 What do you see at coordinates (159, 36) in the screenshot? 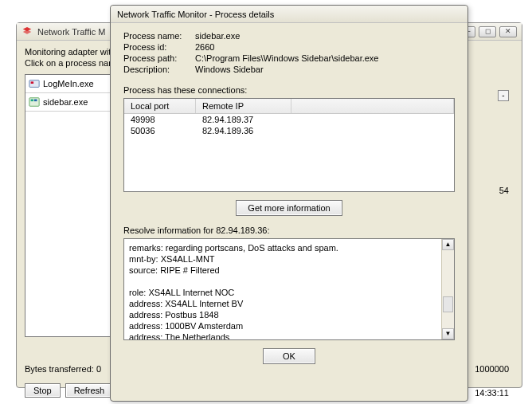
I see `process-name-label: Process name:` at bounding box center [159, 36].